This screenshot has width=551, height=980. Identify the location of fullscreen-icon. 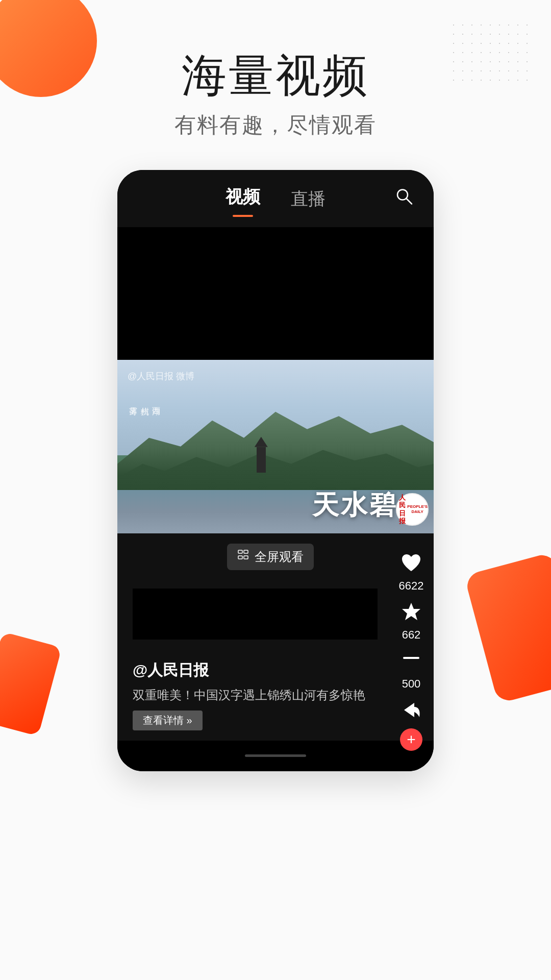
(243, 557).